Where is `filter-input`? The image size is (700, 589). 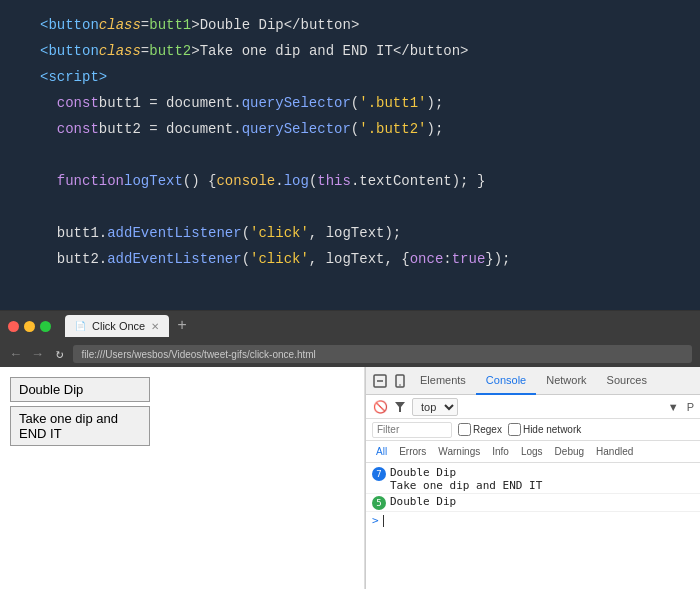
filter-input is located at coordinates (412, 430).